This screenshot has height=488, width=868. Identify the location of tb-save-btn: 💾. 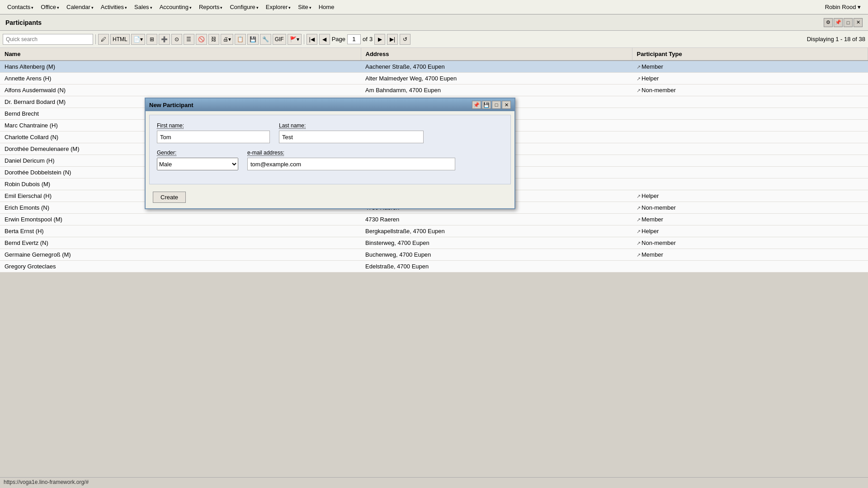
(253, 39).